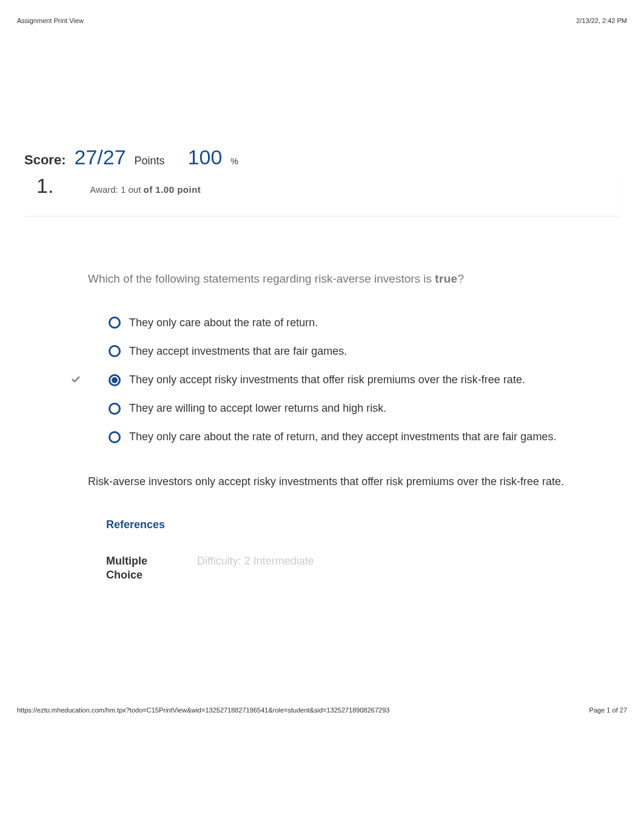 Image resolution: width=644 pixels, height=835 pixels. I want to click on option-2: They only accept risky investments that …, so click(354, 380).